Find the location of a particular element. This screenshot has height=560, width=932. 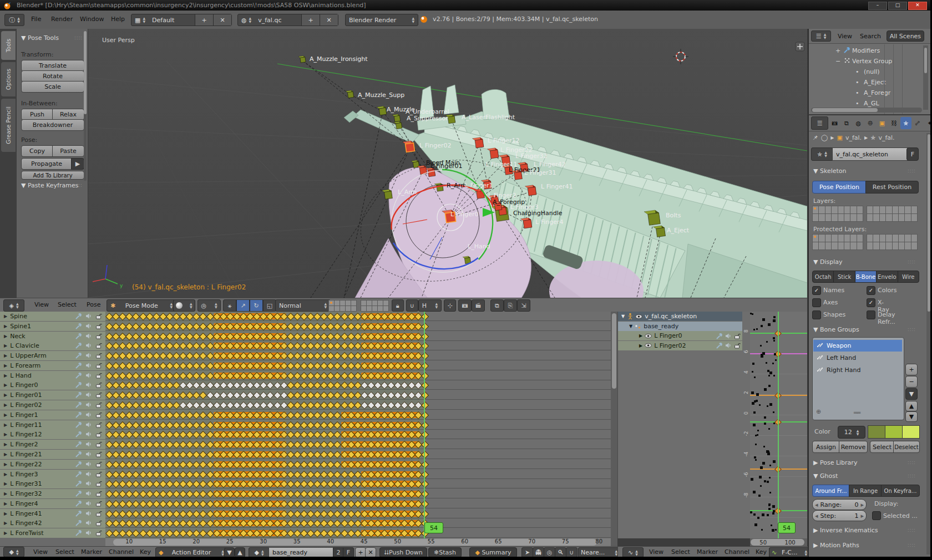

pose-tools-panel-header: ▼ Pose Tools is located at coordinates (40, 38).